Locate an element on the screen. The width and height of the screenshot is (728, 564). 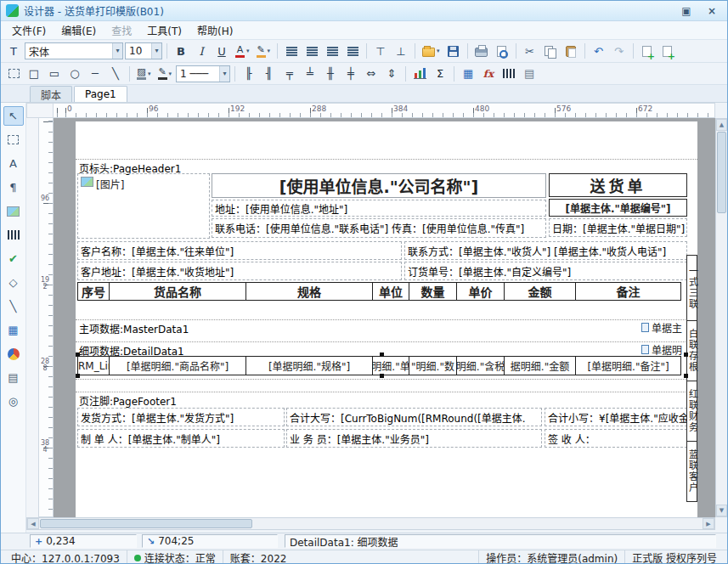
print-button is located at coordinates (482, 51).